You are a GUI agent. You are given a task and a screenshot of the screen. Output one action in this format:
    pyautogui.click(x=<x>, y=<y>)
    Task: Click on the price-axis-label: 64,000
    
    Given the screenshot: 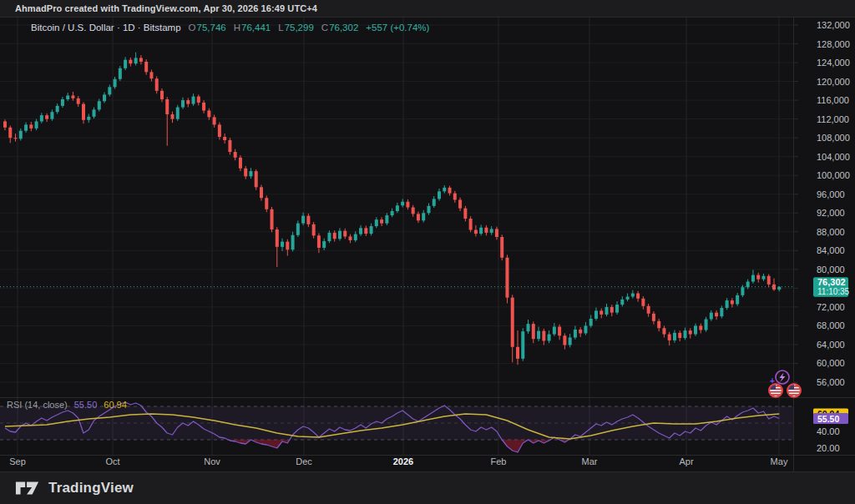 What is the action you would take?
    pyautogui.click(x=831, y=345)
    